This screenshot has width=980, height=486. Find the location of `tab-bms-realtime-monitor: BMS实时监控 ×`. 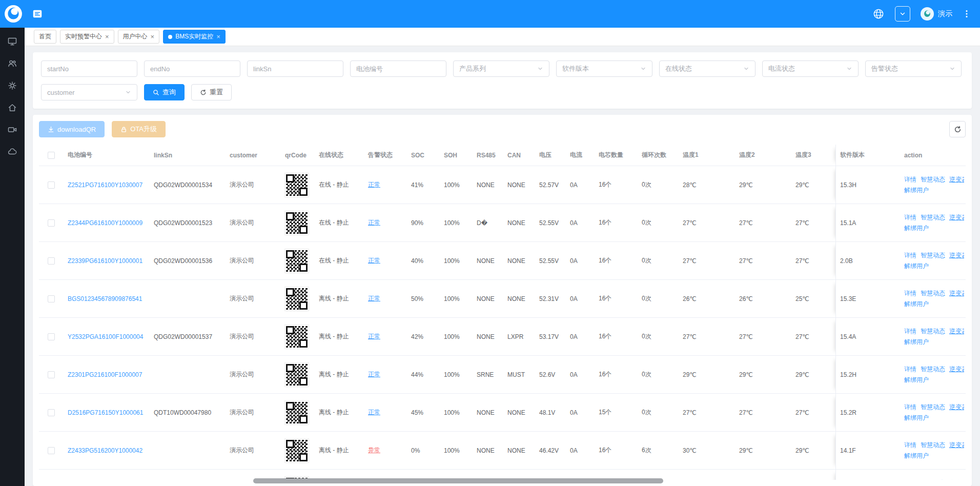

tab-bms-realtime-monitor: BMS实时监控 × is located at coordinates (194, 37).